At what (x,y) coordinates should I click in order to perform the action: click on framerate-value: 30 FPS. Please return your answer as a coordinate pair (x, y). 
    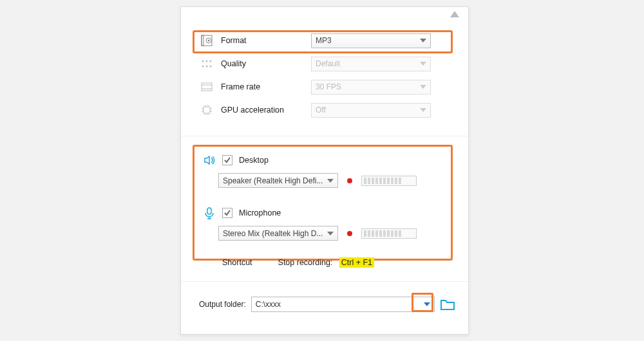
    Looking at the image, I should click on (328, 87).